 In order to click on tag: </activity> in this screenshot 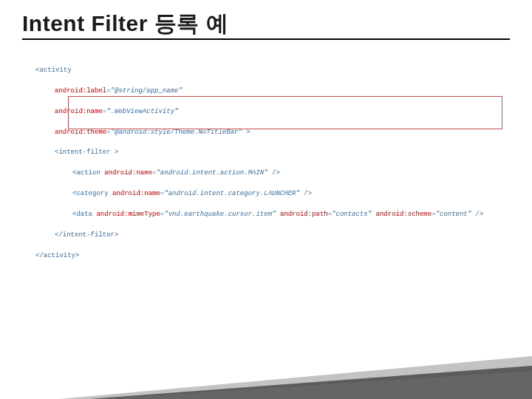, I will do `click(58, 256)`.